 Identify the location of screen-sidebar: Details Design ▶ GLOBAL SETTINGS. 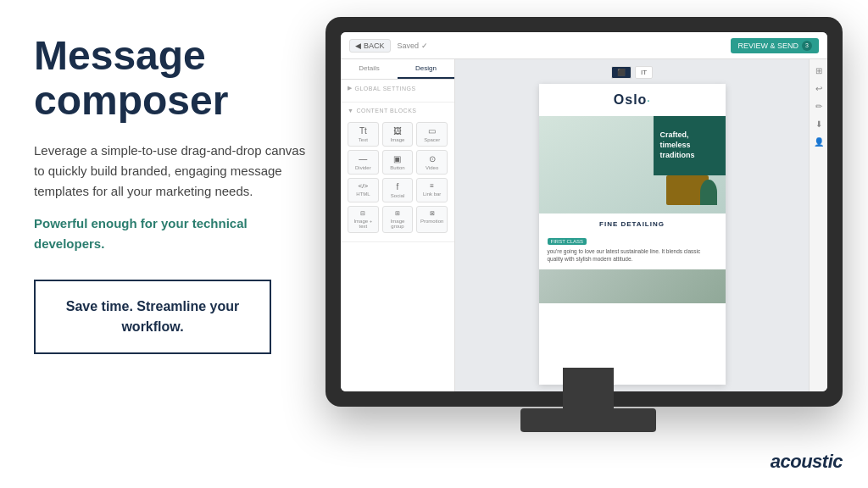
(398, 225).